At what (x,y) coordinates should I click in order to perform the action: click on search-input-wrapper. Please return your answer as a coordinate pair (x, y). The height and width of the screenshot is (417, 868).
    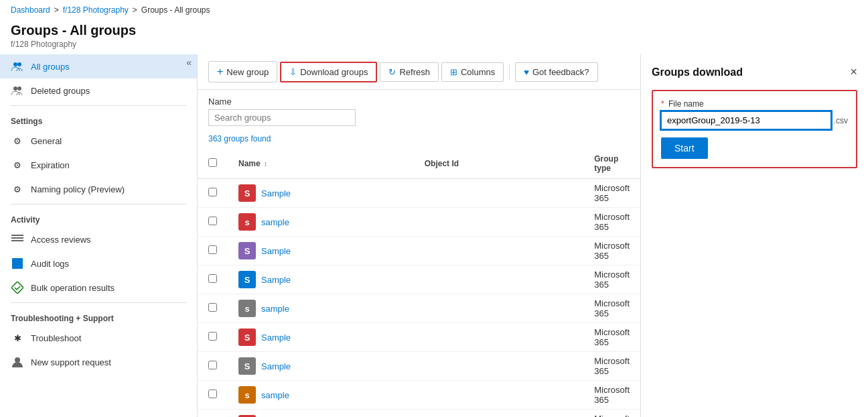
    Looking at the image, I should click on (282, 118).